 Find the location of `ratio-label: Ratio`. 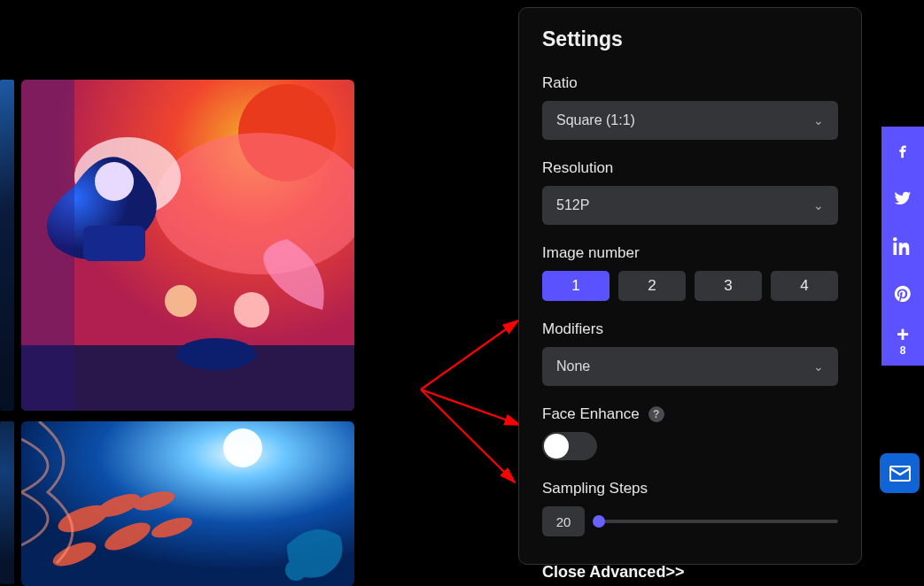

ratio-label: Ratio is located at coordinates (690, 83).